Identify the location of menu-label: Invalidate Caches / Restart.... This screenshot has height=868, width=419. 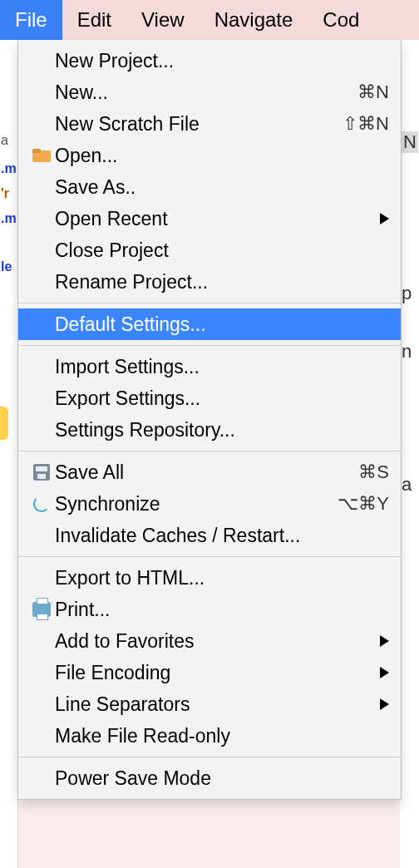
(222, 535).